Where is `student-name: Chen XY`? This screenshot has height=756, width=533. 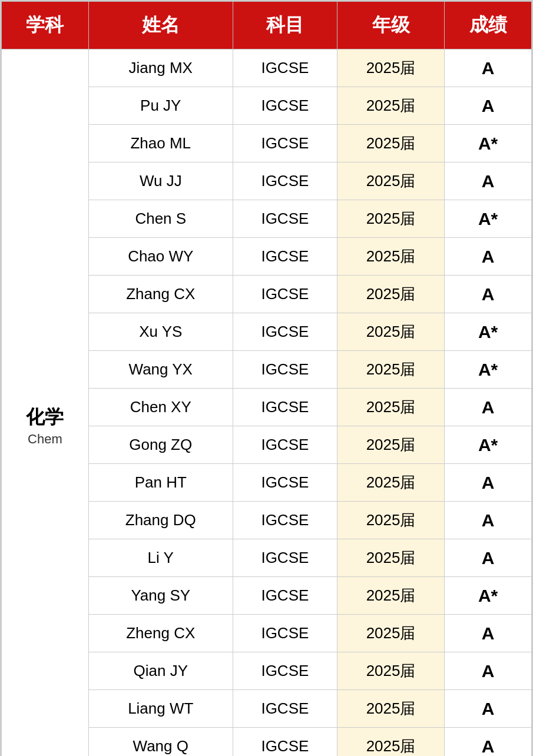 student-name: Chen XY is located at coordinates (160, 407).